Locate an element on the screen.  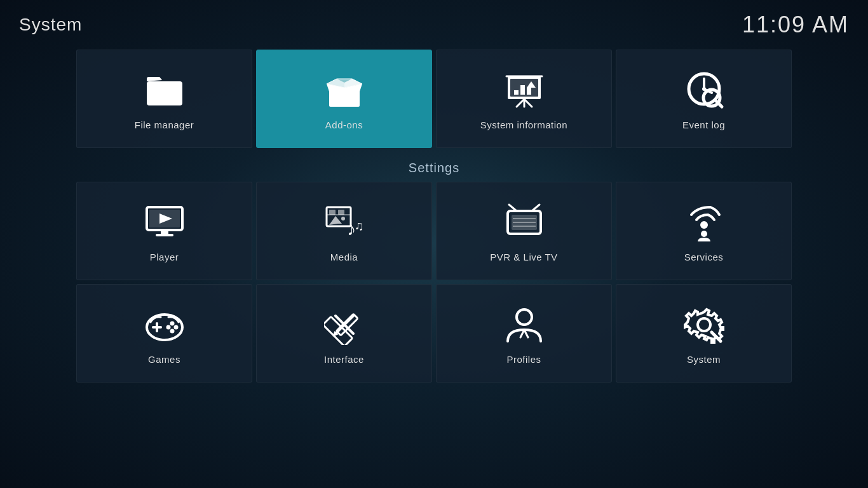
system-icon is located at coordinates (704, 325).